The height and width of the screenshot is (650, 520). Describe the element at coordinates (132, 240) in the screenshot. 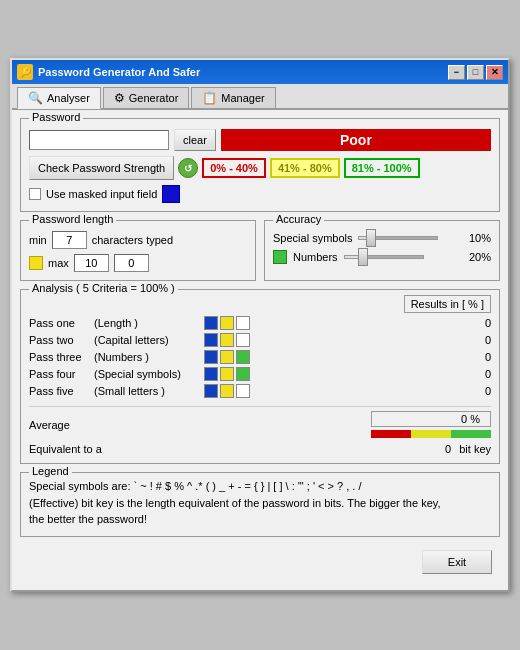

I see `characters-typed-label: characters typed` at that location.